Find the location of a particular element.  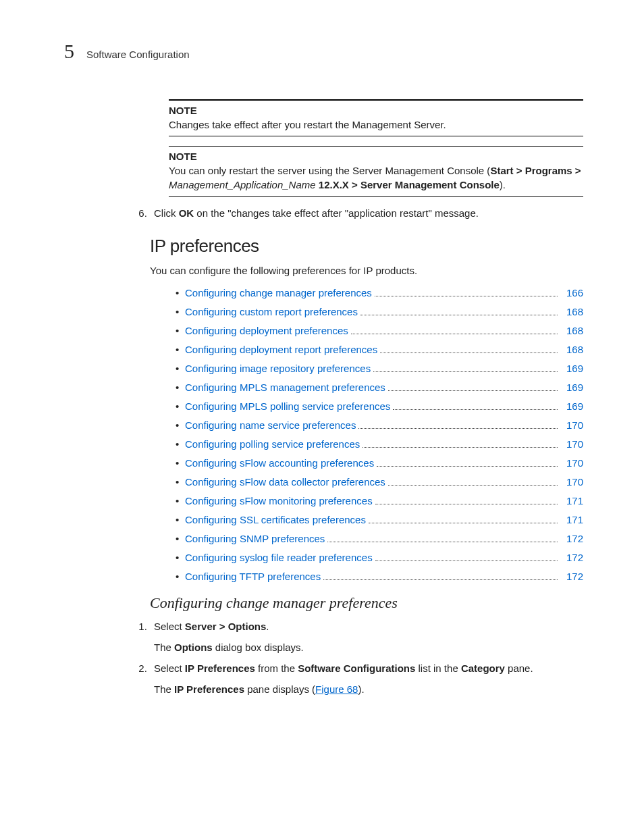

note-2: NOTE You can only restart the server usi… is located at coordinates (376, 172).